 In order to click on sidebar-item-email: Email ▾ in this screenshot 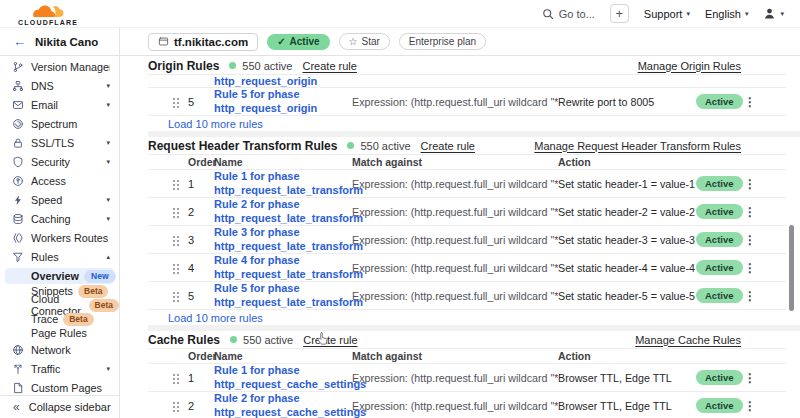, I will do `click(60, 104)`.